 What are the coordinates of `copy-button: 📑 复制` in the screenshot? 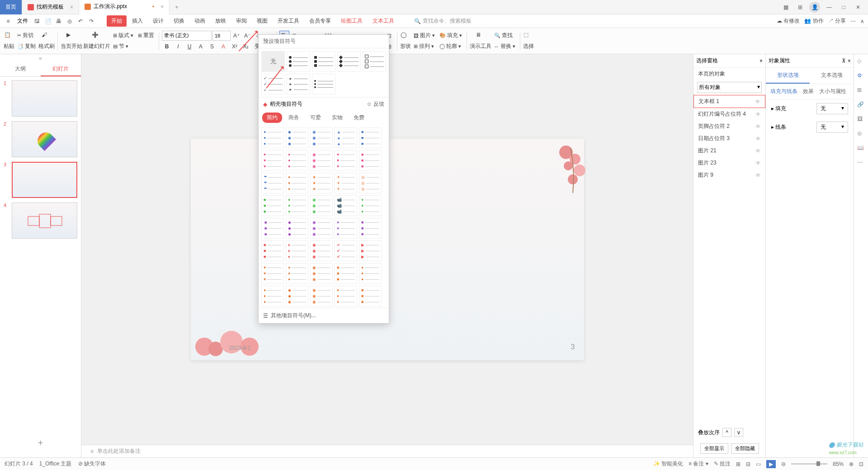 It's located at (26, 47).